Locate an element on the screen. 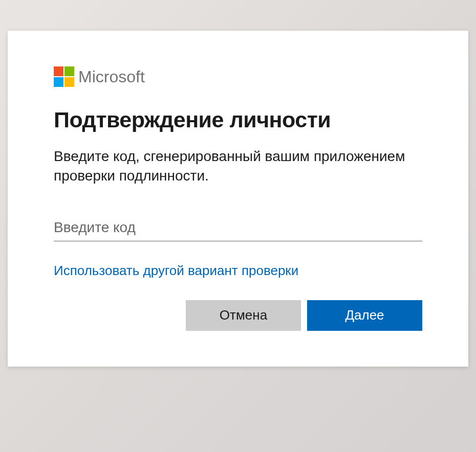 The height and width of the screenshot is (452, 476). code-input is located at coordinates (238, 229).